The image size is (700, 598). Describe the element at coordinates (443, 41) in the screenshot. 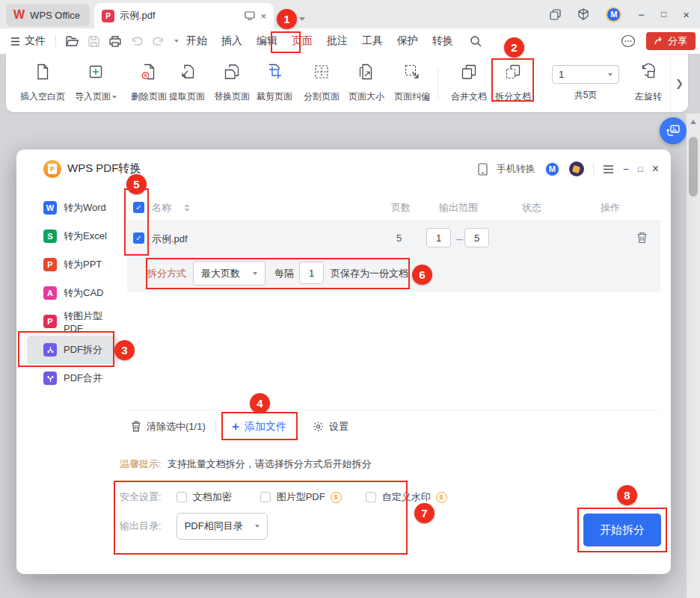

I see `menu-item-convert: 转换` at that location.